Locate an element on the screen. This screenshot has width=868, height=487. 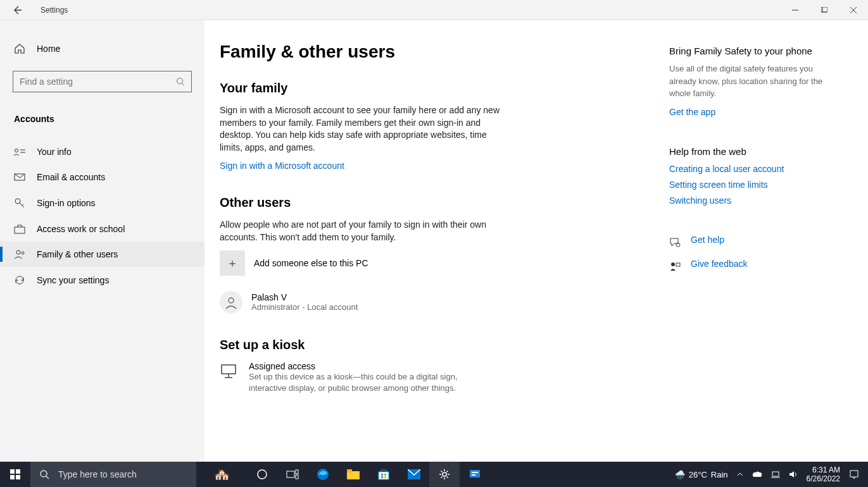
envelope-icon is located at coordinates (20, 177).